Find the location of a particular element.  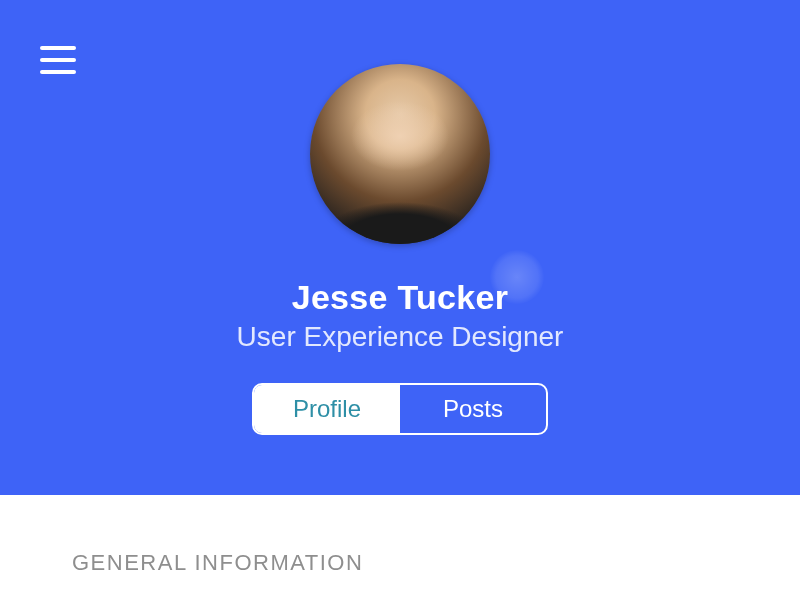

hamburger-icon is located at coordinates (58, 60).